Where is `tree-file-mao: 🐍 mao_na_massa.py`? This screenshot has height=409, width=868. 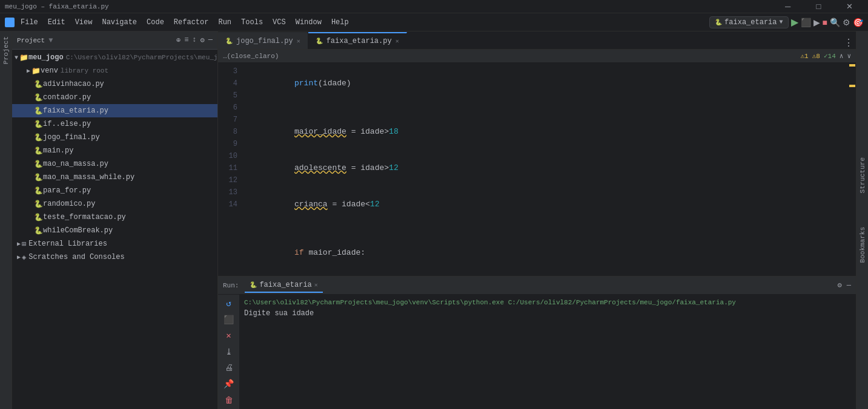 tree-file-mao: 🐍 mao_na_massa.py is located at coordinates (115, 164).